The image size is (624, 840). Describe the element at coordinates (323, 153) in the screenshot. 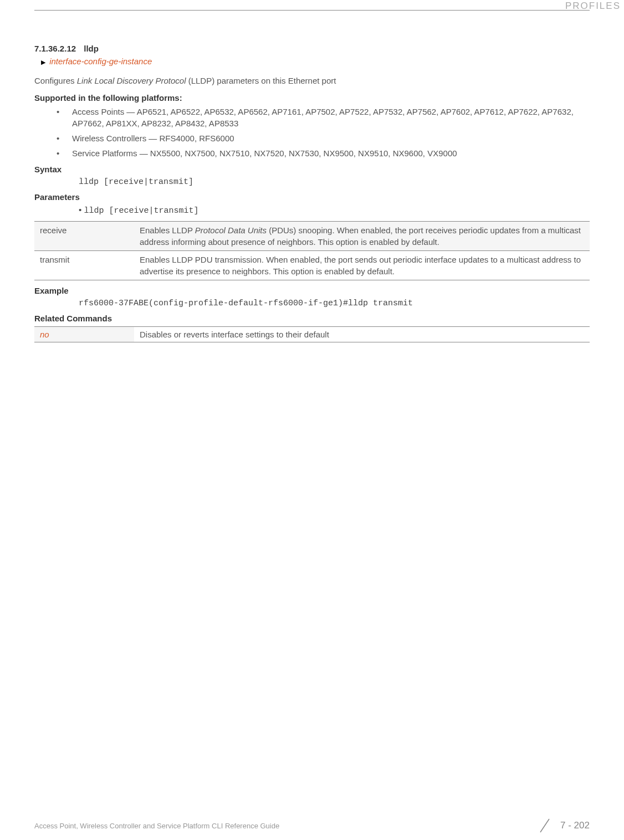

I see `supported-item: Service Platforms — NX5500, NX7500, NX75…` at that location.